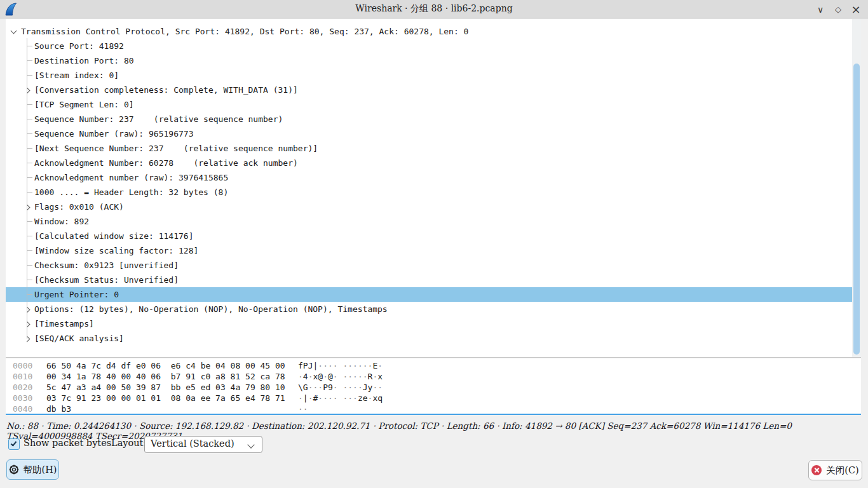 This screenshot has width=868, height=488. I want to click on tree-item-label: Checksum: 0x9123 [unverified], so click(107, 266).